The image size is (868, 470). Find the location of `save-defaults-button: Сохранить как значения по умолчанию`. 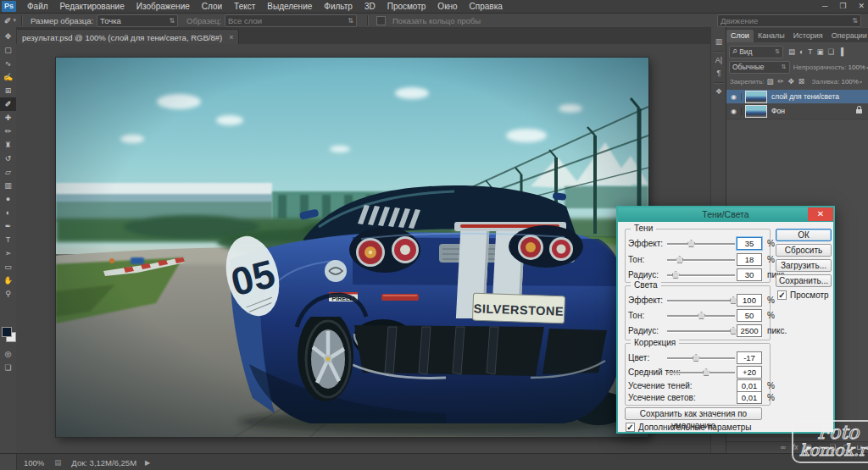

save-defaults-button: Сохранить как значения по умолчанию is located at coordinates (693, 413).